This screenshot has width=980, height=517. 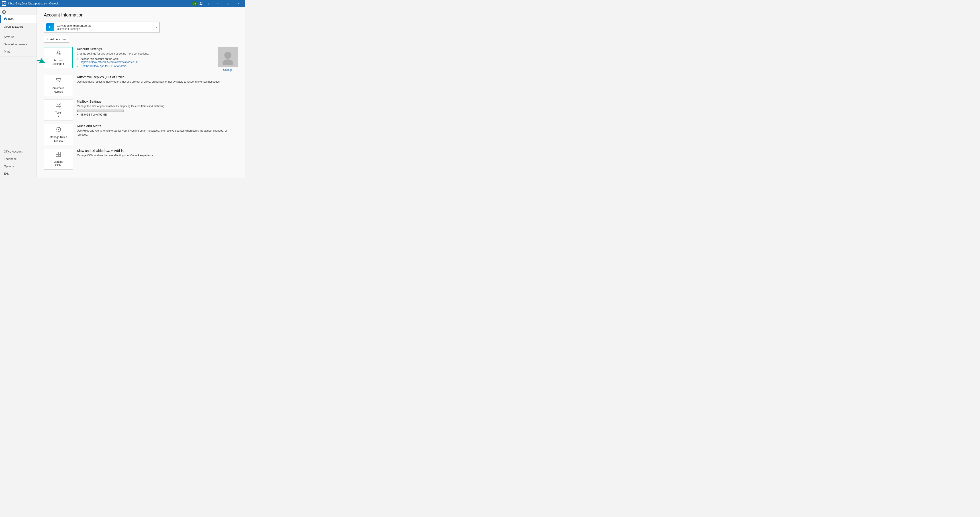 I want to click on sidebar-item-print: Print, so click(x=18, y=52).